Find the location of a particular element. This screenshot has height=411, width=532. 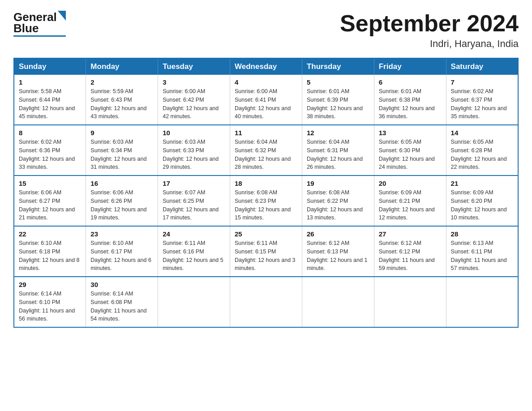

day-info: Sunrise: 6:09 AMSunset: 6:20 PMDaylight:… is located at coordinates (482, 205).